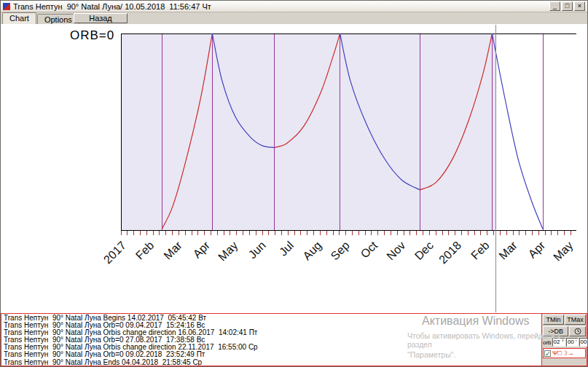  Describe the element at coordinates (577, 331) in the screenshot. I see `clock-button` at that location.